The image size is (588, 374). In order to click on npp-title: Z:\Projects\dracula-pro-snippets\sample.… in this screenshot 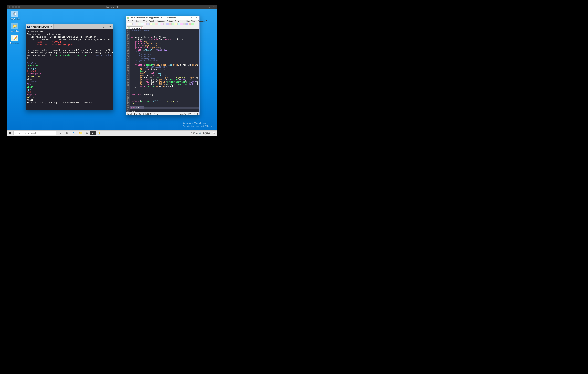, I will do `click(153, 18)`.